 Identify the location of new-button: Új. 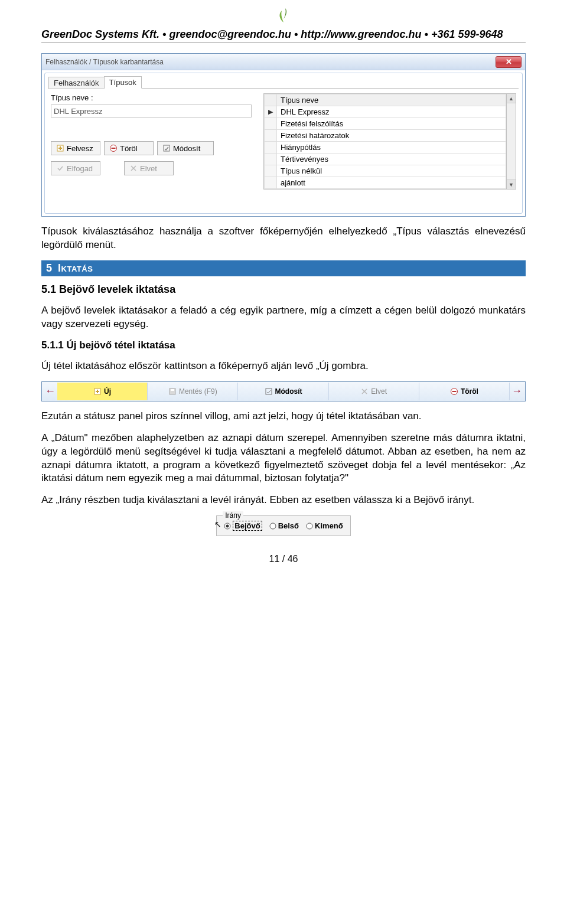
(103, 391).